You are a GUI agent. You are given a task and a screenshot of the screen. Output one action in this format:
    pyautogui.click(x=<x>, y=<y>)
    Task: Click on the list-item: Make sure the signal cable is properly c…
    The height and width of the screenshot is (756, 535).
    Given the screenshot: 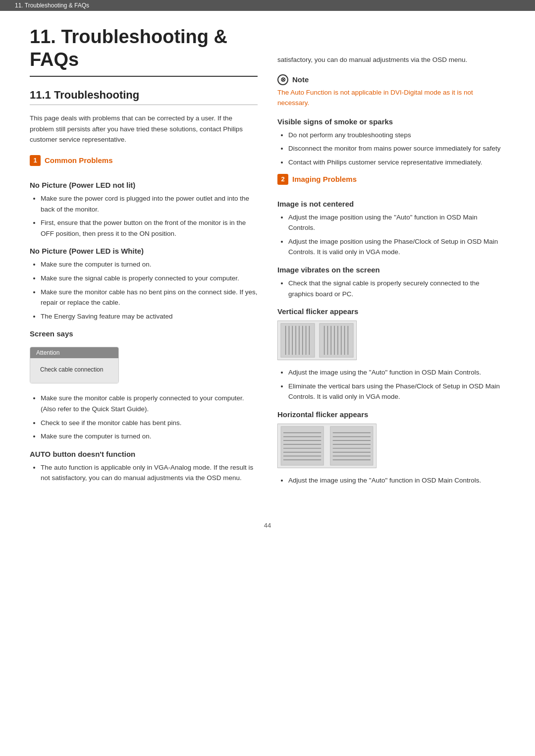 What is the action you would take?
    pyautogui.click(x=149, y=278)
    